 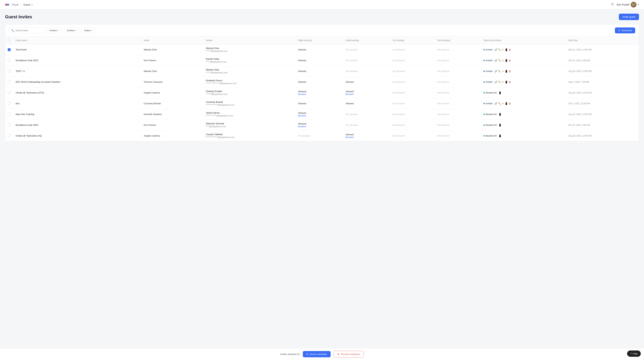 I want to click on page-title: Guest Invites, so click(x=18, y=17).